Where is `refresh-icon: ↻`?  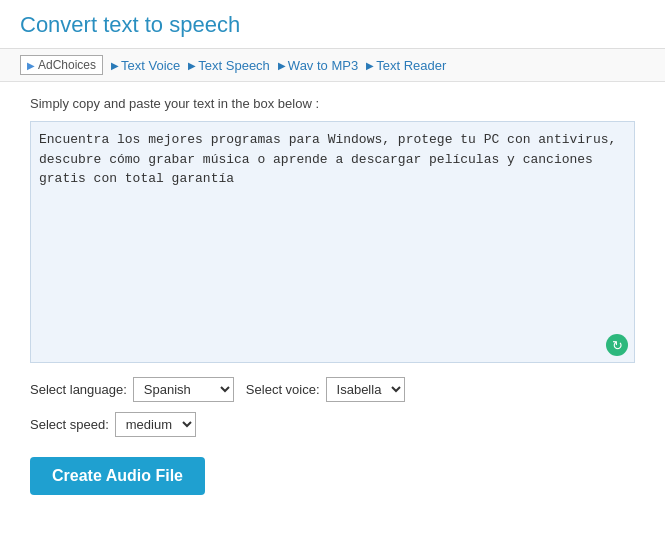 refresh-icon: ↻ is located at coordinates (617, 345).